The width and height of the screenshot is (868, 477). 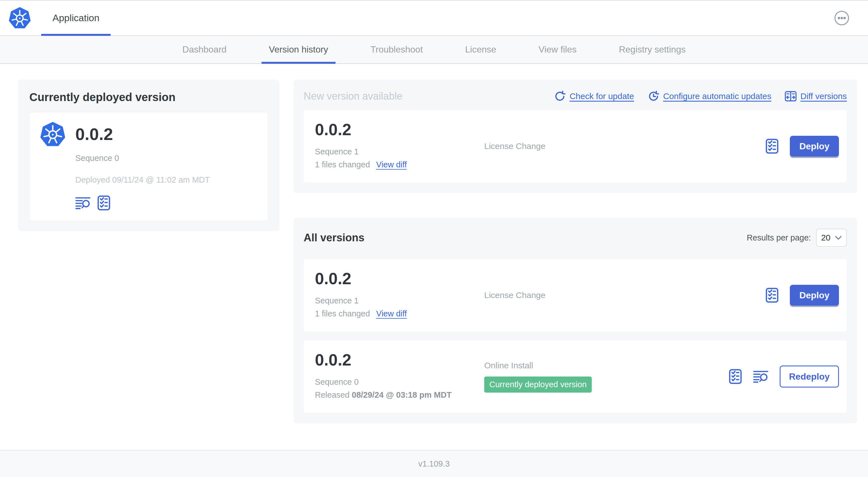 What do you see at coordinates (434, 18) in the screenshot?
I see `app-header: Application` at bounding box center [434, 18].